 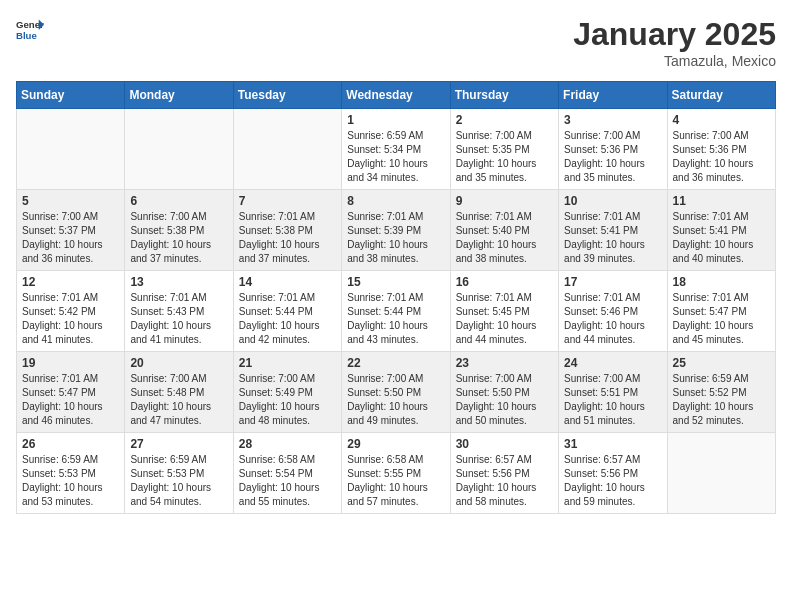 I want to click on day-info: Sunrise: 7:01 AM Sunset: 5:39 PM Dayligh…, so click(x=396, y=238).